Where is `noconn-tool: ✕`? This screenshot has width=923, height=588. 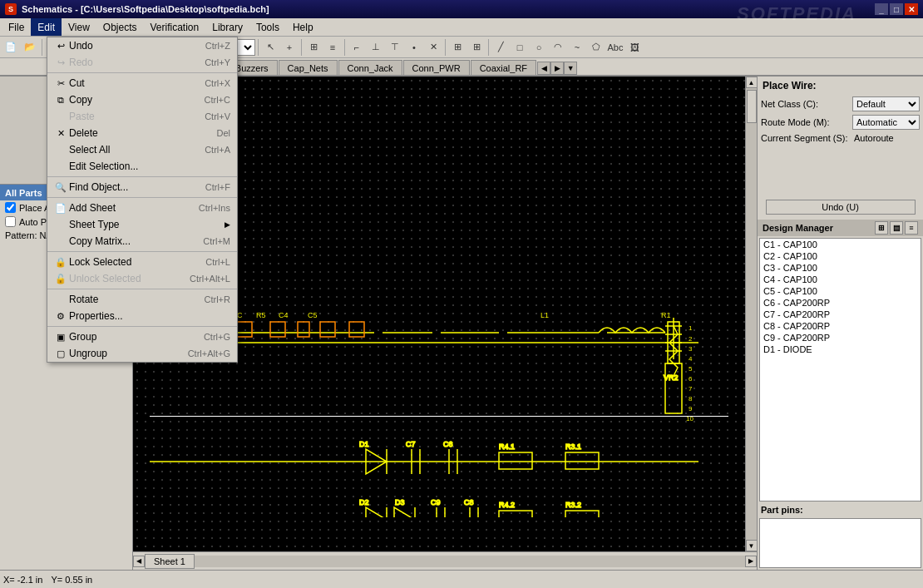
noconn-tool: ✕ is located at coordinates (433, 47).